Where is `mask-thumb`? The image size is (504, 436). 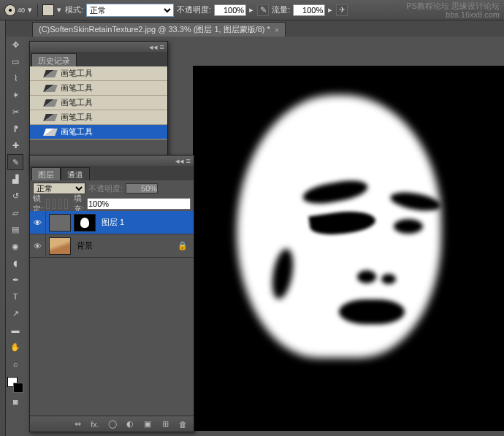 mask-thumb is located at coordinates (85, 223).